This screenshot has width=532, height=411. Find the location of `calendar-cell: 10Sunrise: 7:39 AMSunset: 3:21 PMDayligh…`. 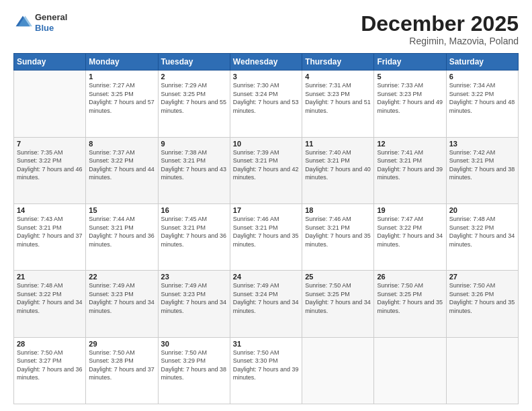

calendar-cell: 10Sunrise: 7:39 AMSunset: 3:21 PMDayligh… is located at coordinates (266, 171).